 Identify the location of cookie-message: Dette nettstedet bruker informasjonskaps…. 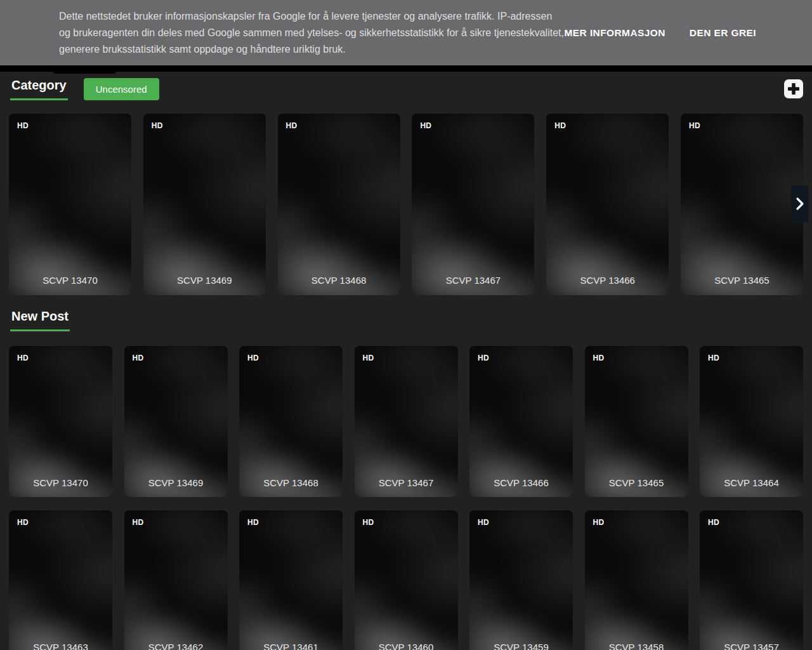
(312, 33).